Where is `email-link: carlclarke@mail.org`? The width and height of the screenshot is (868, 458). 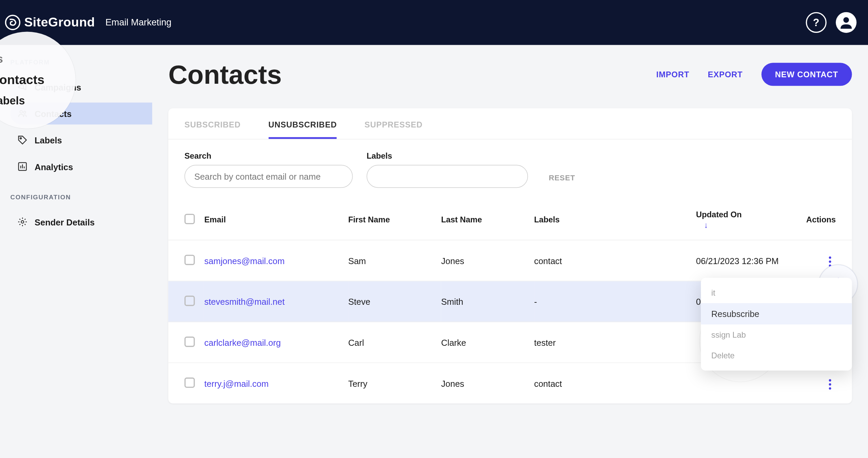 email-link: carlclarke@mail.org is located at coordinates (242, 342).